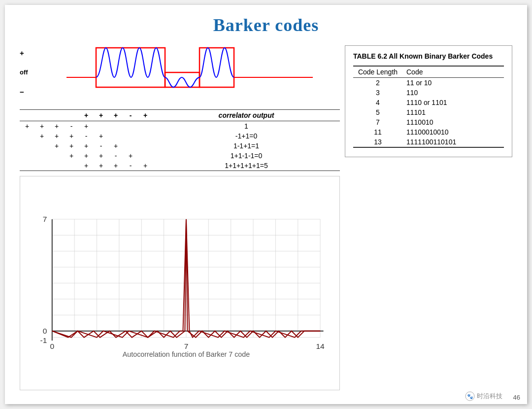 This screenshot has width=532, height=409. Describe the element at coordinates (453, 83) in the screenshot. I see `cell-code: 11 or 10` at that location.